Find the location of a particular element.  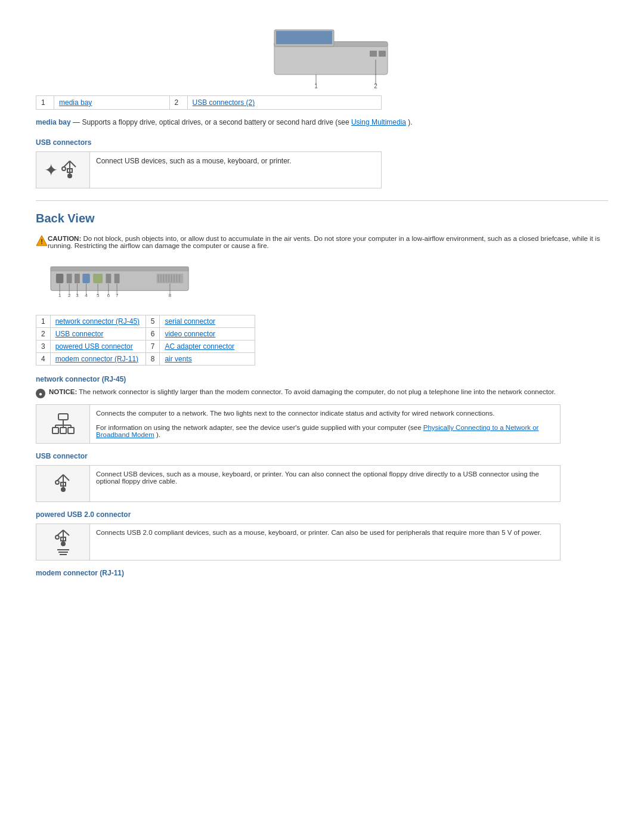

video-connector-link: video connector is located at coordinates (190, 334).